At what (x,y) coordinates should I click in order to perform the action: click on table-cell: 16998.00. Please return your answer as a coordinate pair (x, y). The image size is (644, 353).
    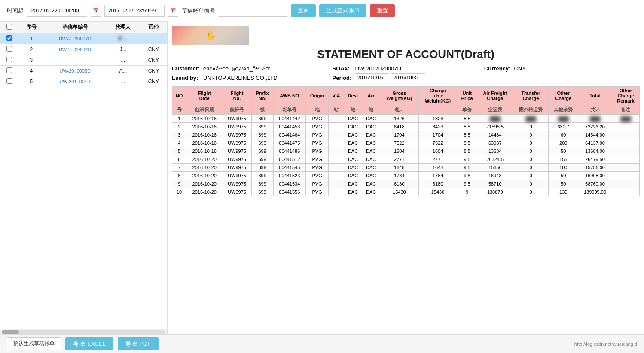
    Looking at the image, I should click on (595, 176).